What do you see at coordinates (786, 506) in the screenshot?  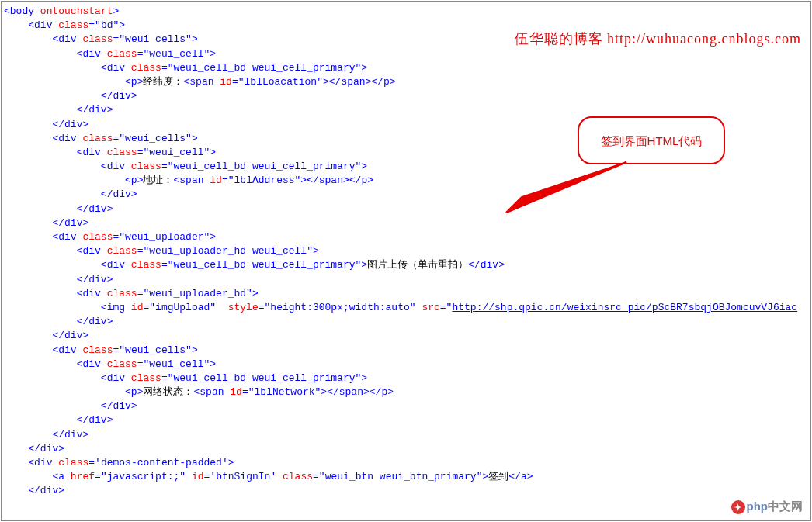 I see `brand-cn: 中文网` at bounding box center [786, 506].